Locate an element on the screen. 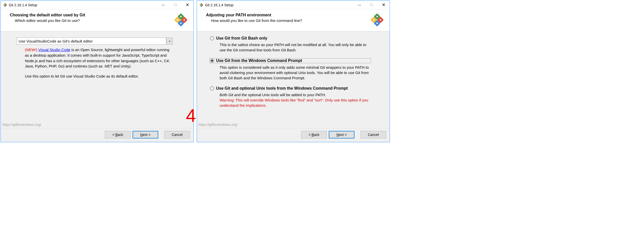 The height and width of the screenshot is (249, 644). editor-combobox: Use VisualStudioCode as Git's default ed… is located at coordinates (95, 41).